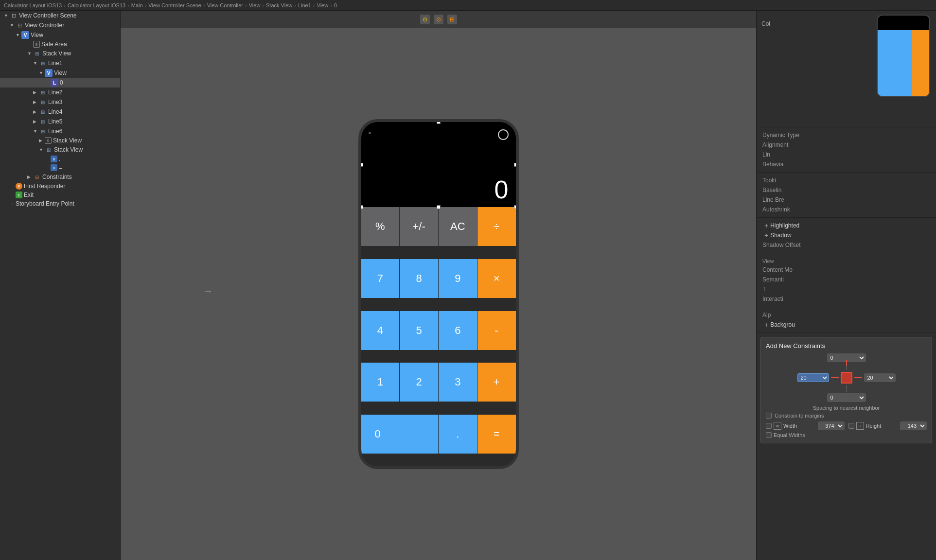  Describe the element at coordinates (60, 102) in the screenshot. I see `sidebar-item-line3: ▶ ⊞ Line3` at that location.